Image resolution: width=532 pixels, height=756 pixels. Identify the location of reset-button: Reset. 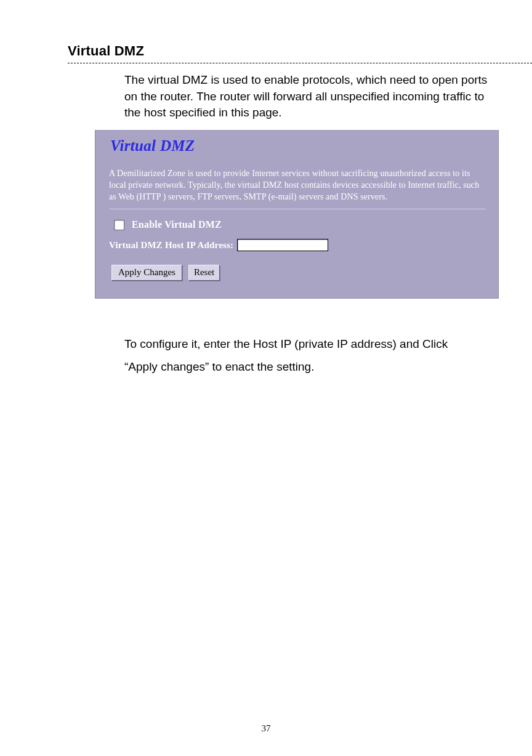
(204, 273).